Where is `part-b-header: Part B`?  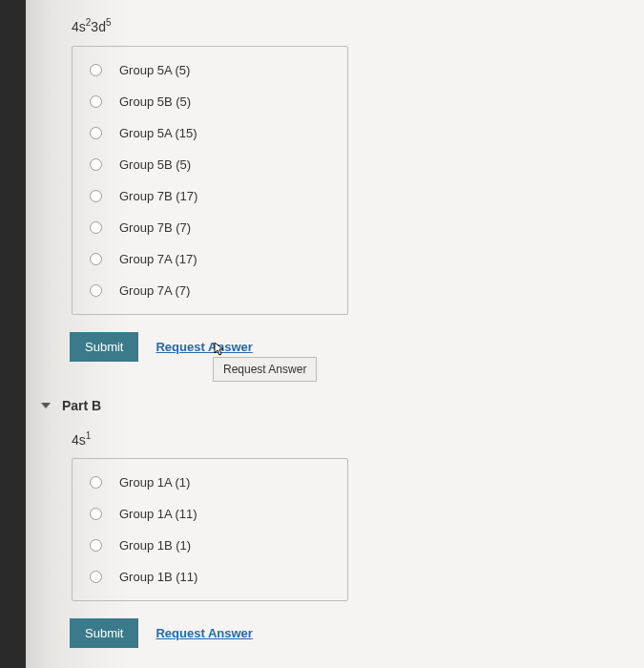
part-b-header: Part B is located at coordinates (343, 406).